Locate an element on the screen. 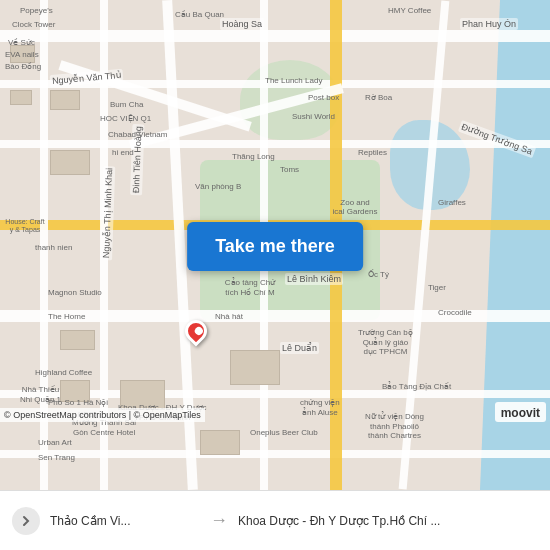 Image resolution: width=550 pixels, height=550 pixels. street-label-le-duan: Lê Duẩn is located at coordinates (300, 348).